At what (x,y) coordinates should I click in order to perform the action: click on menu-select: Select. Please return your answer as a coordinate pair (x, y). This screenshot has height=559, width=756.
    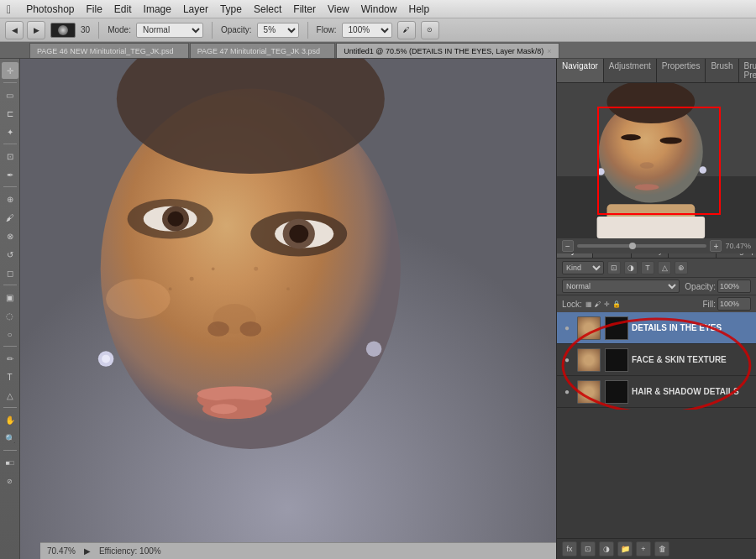
    Looking at the image, I should click on (267, 9).